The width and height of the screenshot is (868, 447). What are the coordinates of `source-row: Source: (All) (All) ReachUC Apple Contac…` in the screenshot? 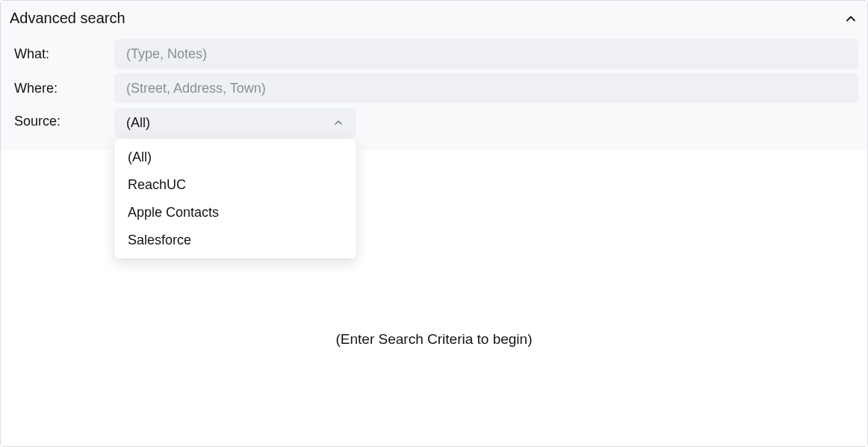 It's located at (434, 123).